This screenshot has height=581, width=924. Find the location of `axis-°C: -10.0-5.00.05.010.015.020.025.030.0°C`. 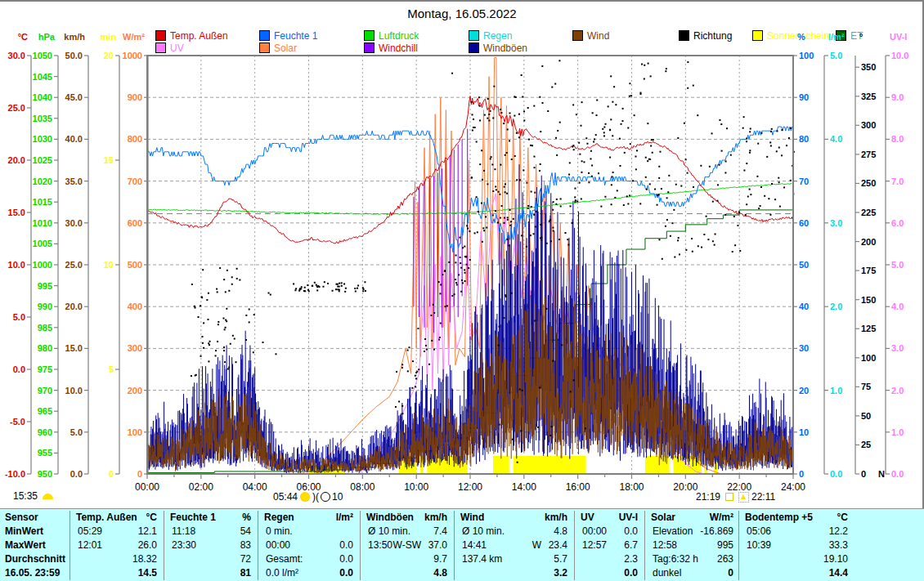

axis-°C: -10.0-5.00.05.010.015.020.025.030.0°C is located at coordinates (18, 255).